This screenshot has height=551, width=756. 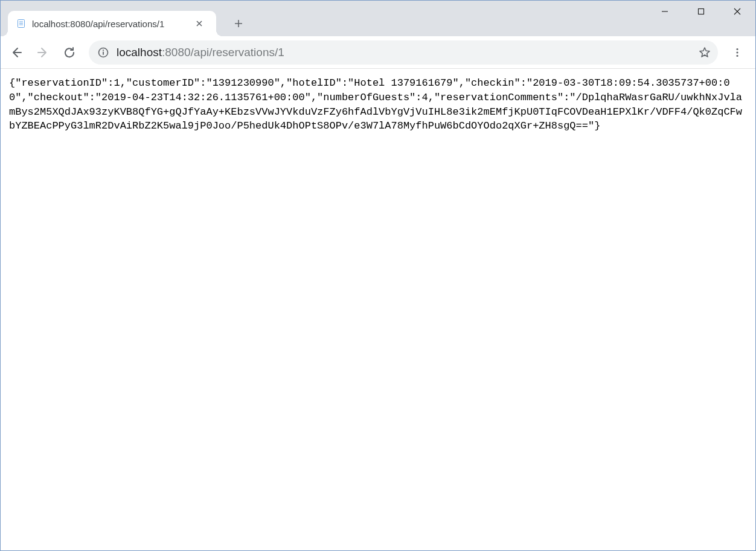 What do you see at coordinates (223, 52) in the screenshot?
I see `url-path: :8080/api/reservations/1` at bounding box center [223, 52].